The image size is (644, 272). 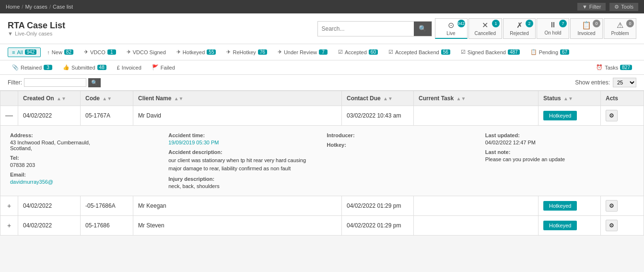 I want to click on sort-icon-status: ▲▼, so click(x=568, y=99).